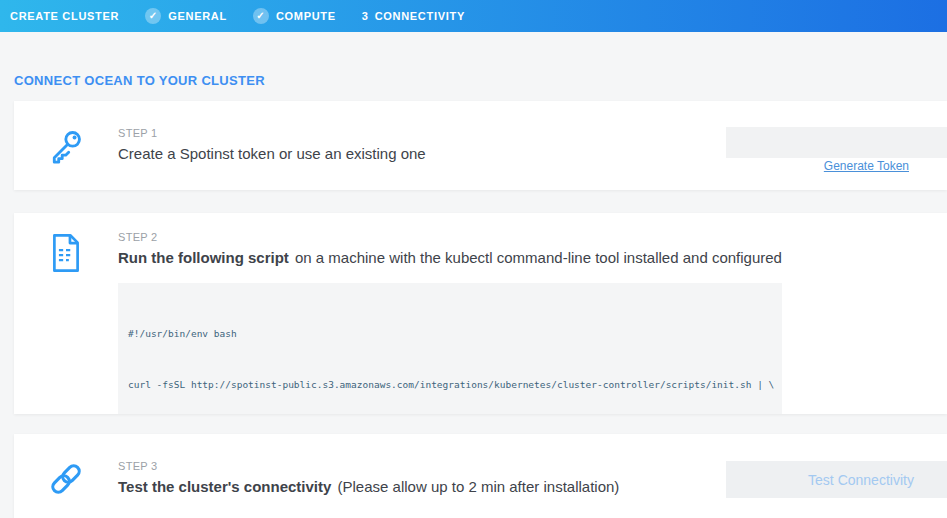 The width and height of the screenshot is (947, 518). Describe the element at coordinates (480, 80) in the screenshot. I see `page-title: CONNECT OCEAN TO YOUR CLUSTER` at that location.